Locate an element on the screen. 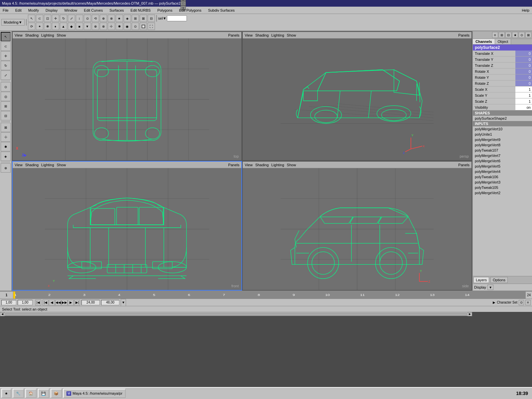  toolbar-redo: ⊗ is located at coordinates (111, 18).